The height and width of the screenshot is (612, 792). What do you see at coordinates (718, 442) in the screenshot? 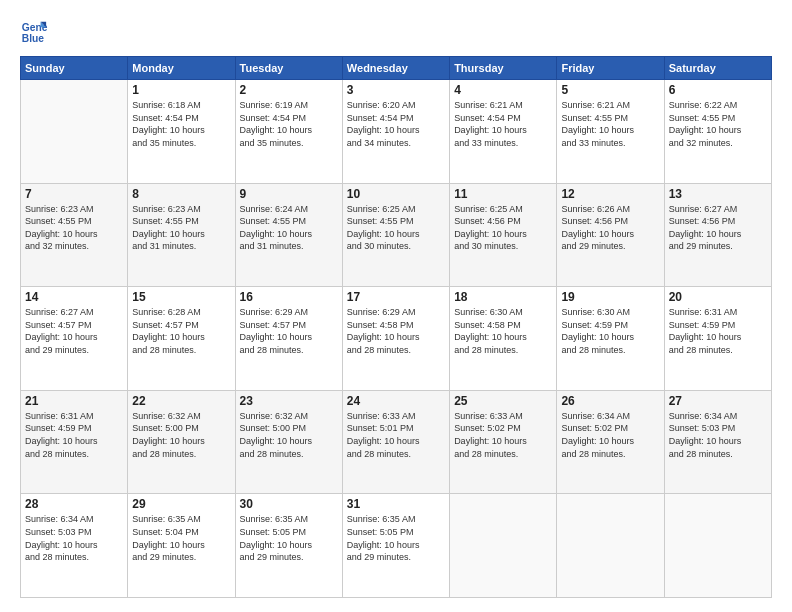
I see `calendar-cell: 27Sunrise: 6:34 AM Sunset: 5:03 PM Dayli…` at bounding box center [718, 442].